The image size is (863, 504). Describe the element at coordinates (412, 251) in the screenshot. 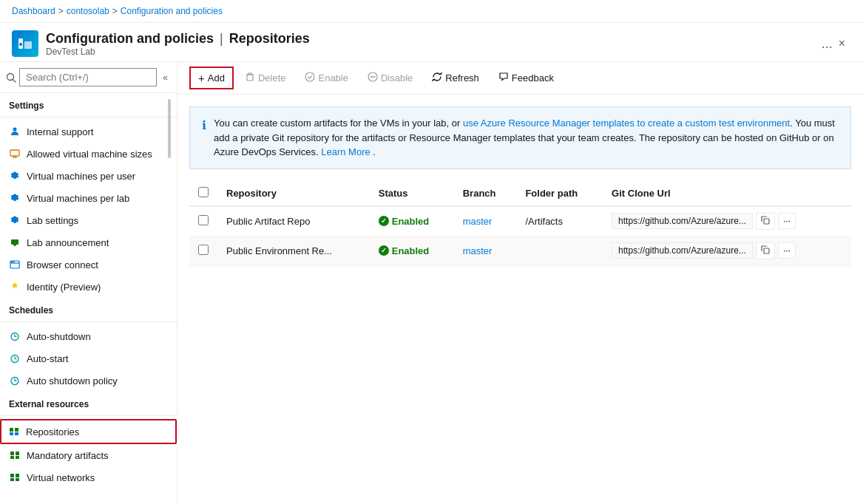

I see `status-badge-2: Enabled` at that location.